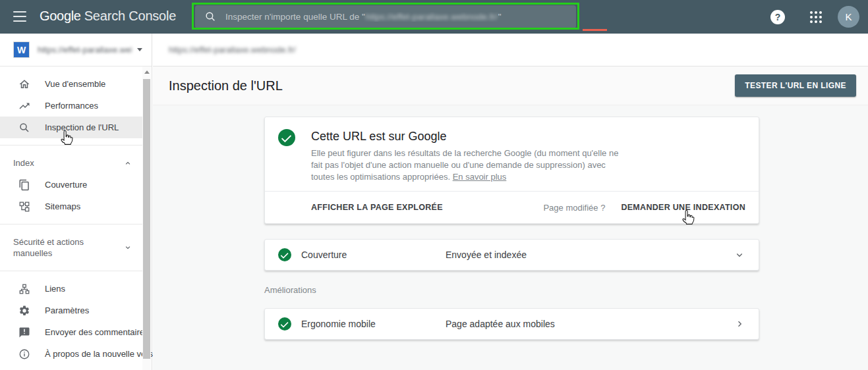 This screenshot has height=370, width=868. Describe the element at coordinates (82, 128) in the screenshot. I see `sidebar-item-label: Inspection de l'URL` at that location.